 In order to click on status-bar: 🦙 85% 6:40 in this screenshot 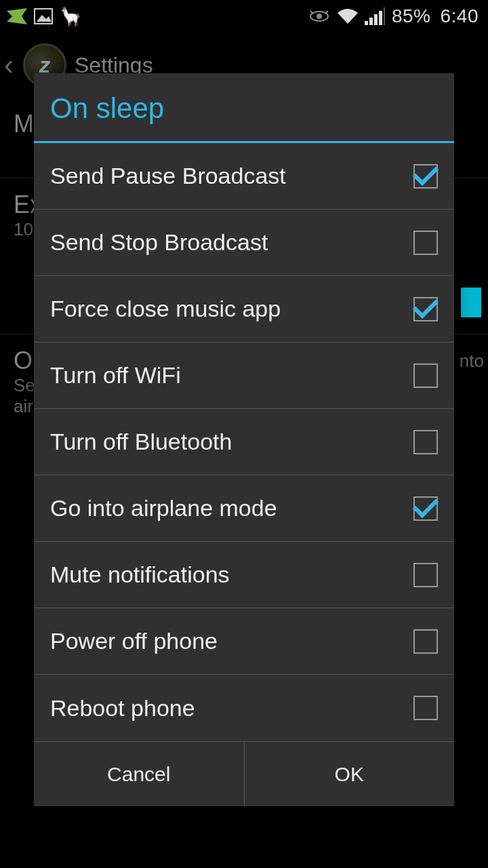, I will do `click(244, 16)`.